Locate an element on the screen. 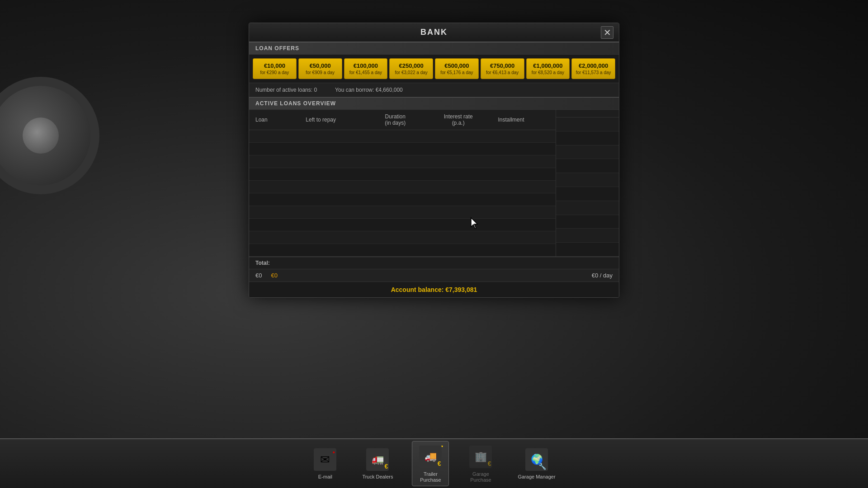 The image size is (868, 488). loan-offer-6: €1,000,000 for €8,520 a day is located at coordinates (548, 69).